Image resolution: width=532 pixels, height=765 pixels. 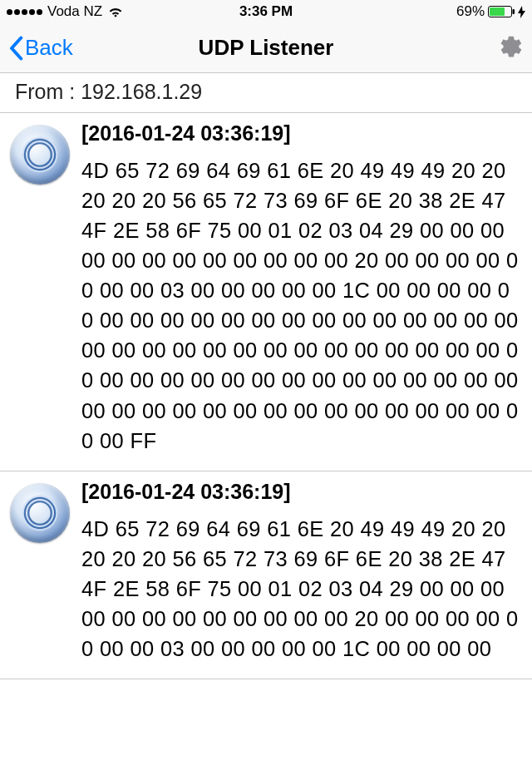 What do you see at coordinates (75, 12) in the screenshot?
I see `carrier-label: Voda NZ` at bounding box center [75, 12].